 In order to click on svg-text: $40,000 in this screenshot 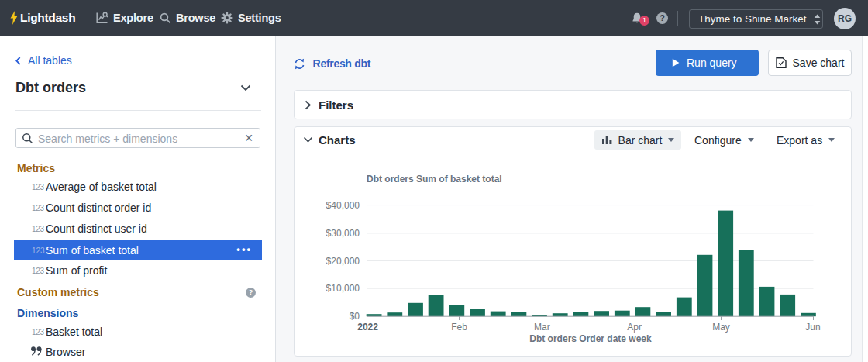, I will do `click(343, 205)`.